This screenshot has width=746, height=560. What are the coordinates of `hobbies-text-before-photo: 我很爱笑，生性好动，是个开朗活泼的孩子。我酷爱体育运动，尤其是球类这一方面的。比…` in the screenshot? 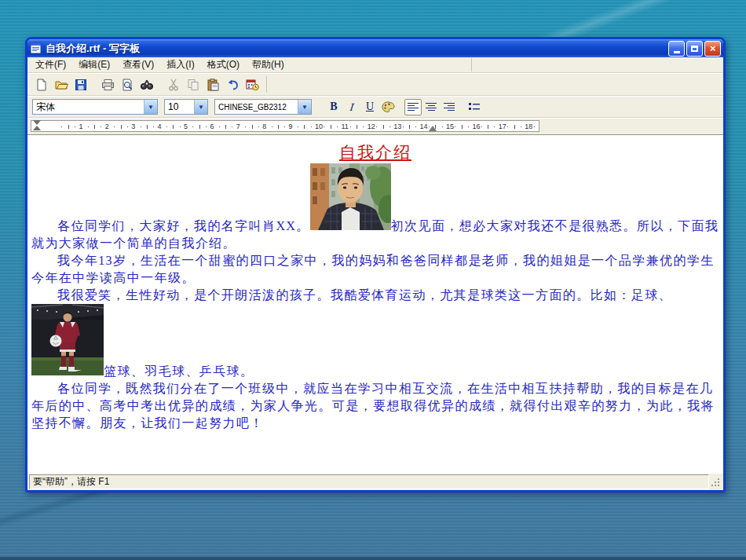 It's located at (364, 295).